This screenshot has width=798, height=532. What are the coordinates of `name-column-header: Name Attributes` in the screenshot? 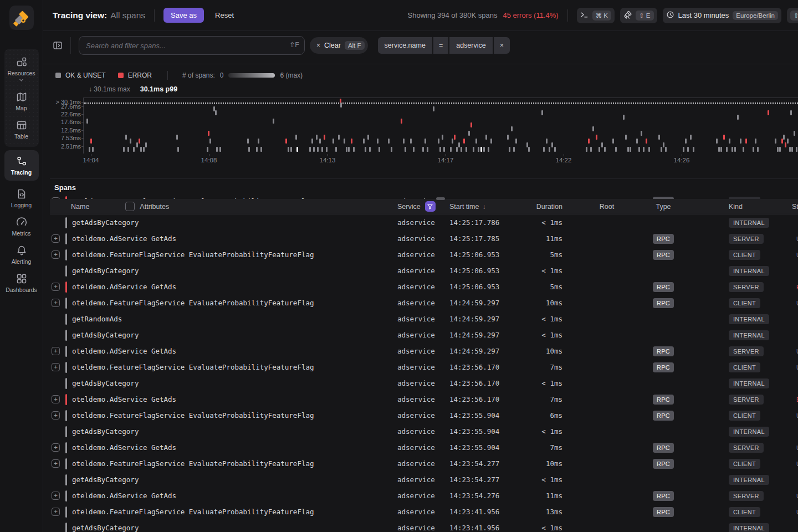 It's located at (227, 206).